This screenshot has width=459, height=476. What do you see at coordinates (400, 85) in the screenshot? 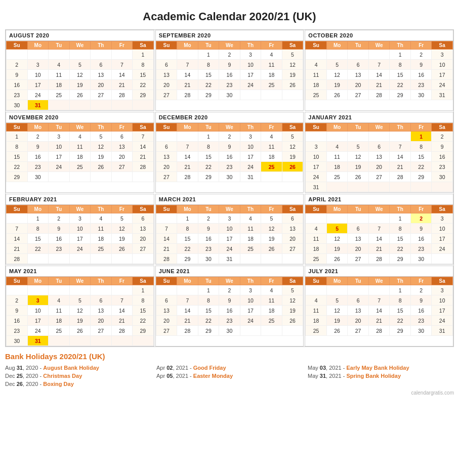
I see `calendar-day: 22` at bounding box center [400, 85].